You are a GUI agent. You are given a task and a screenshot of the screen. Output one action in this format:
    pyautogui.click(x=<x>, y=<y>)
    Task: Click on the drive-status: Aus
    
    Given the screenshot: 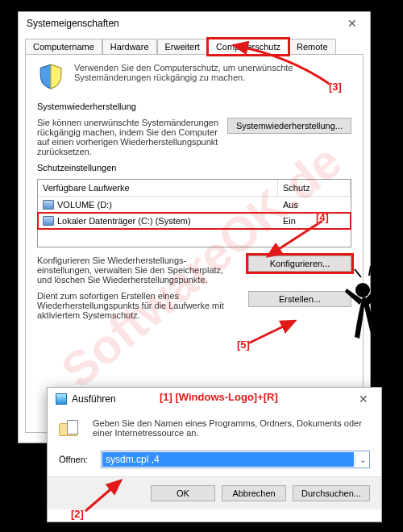 What is the action you would take?
    pyautogui.click(x=314, y=205)
    